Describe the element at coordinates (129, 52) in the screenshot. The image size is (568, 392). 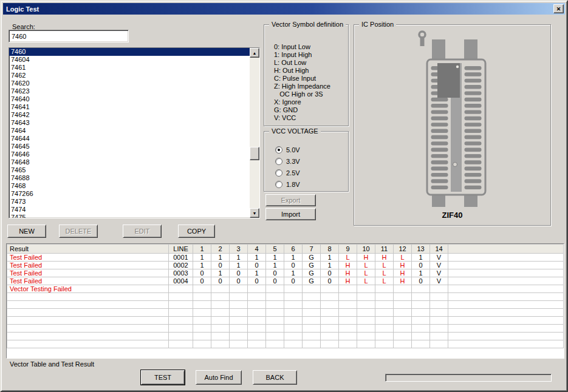
I see `list-item: 7460` at that location.